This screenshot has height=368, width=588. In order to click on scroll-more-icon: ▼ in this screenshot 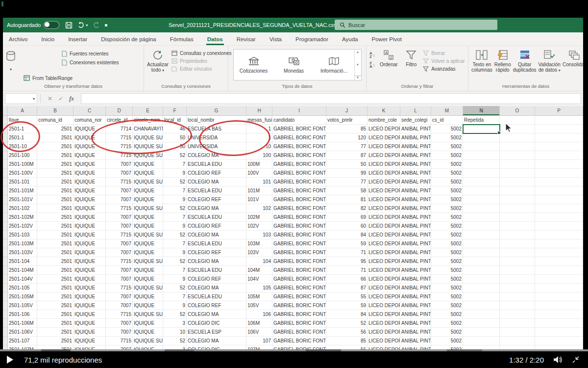, I will do `click(358, 78)`.